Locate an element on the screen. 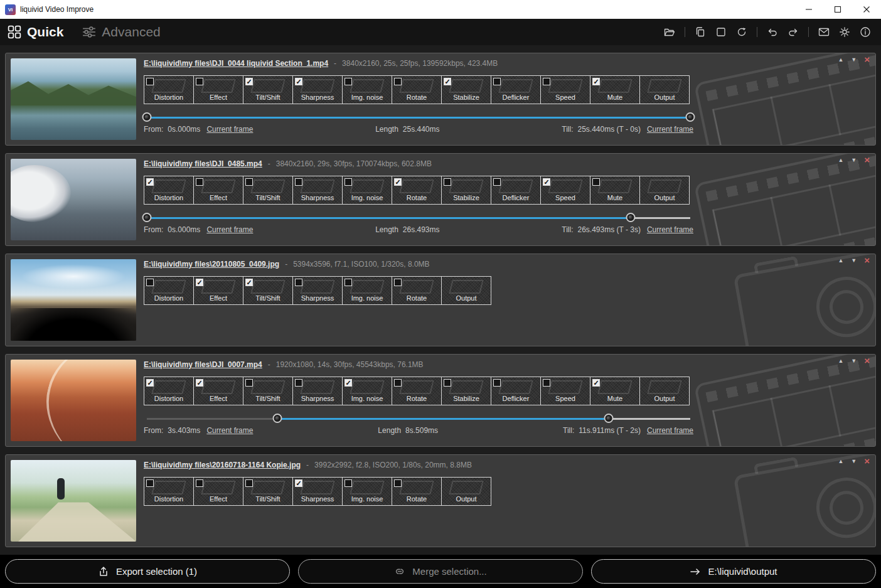  select-button is located at coordinates (721, 32).